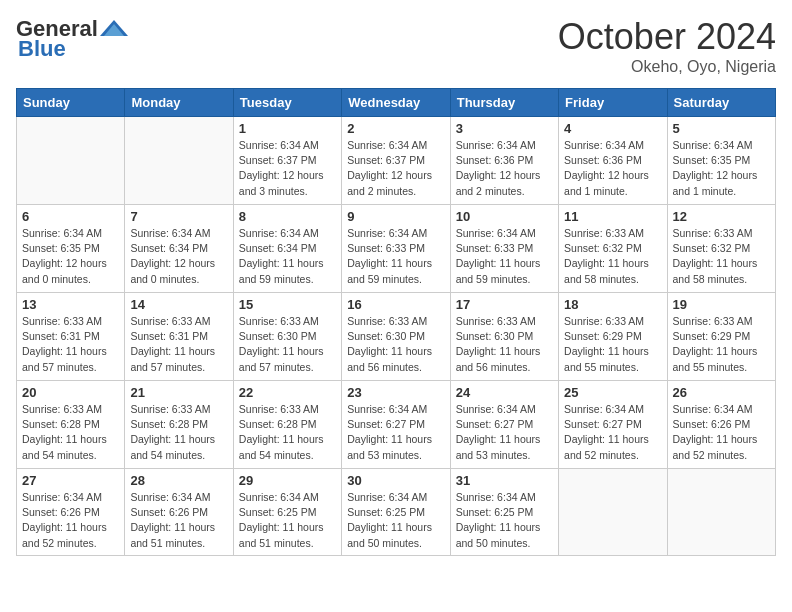 The image size is (792, 612). Describe the element at coordinates (396, 512) in the screenshot. I see `calendar-cell: 30Sunrise: 6:34 AM Sunset: 6:25 PM Dayli…` at that location.